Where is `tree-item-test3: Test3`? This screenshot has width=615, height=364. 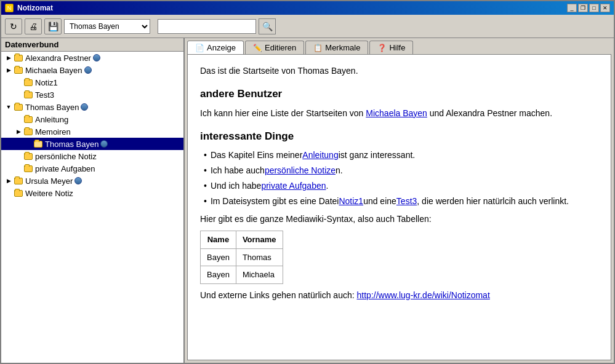 tree-item-test3: Test3 is located at coordinates (92, 95).